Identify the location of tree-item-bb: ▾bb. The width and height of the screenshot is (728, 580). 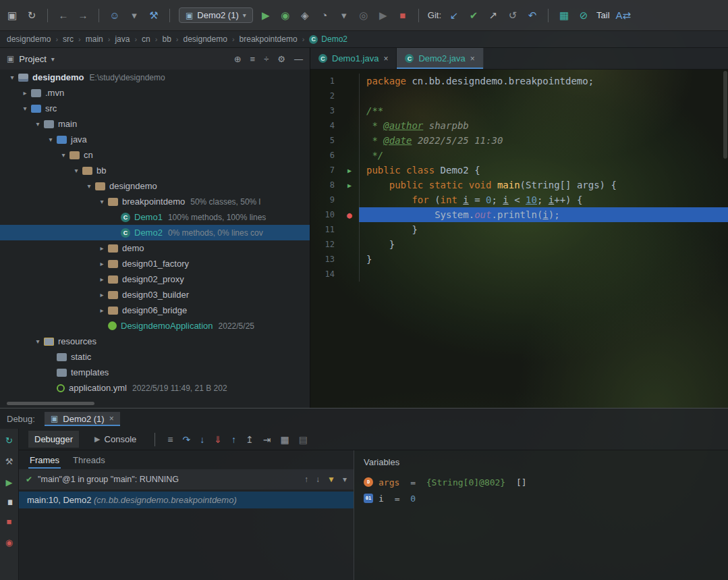
(155, 170).